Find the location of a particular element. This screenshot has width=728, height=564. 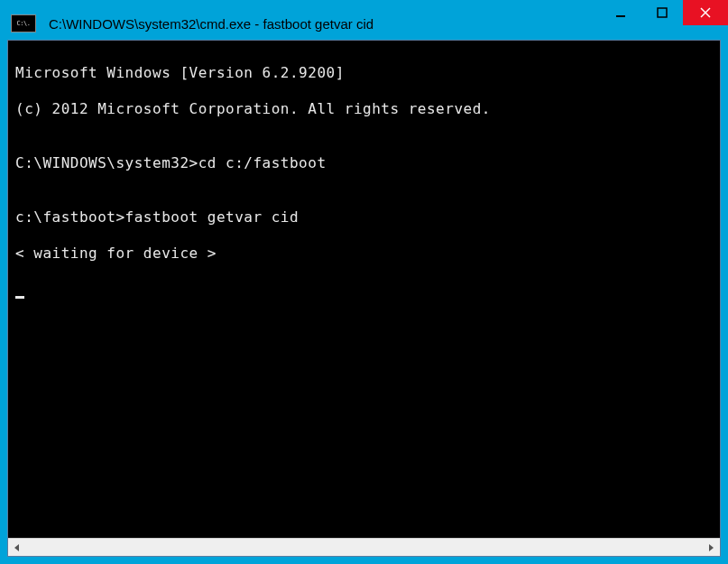

terminal-cursor is located at coordinates (20, 298).